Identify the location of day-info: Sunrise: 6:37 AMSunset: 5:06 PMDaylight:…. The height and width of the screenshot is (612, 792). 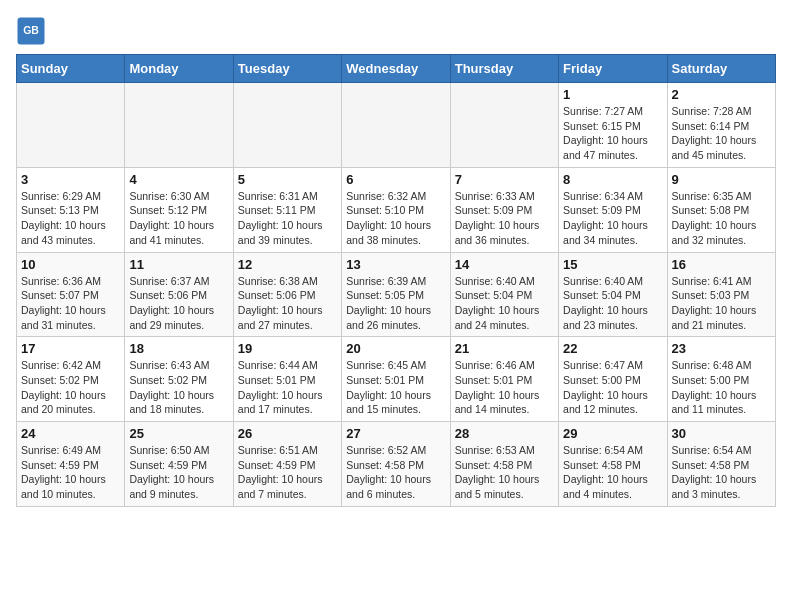
(178, 304).